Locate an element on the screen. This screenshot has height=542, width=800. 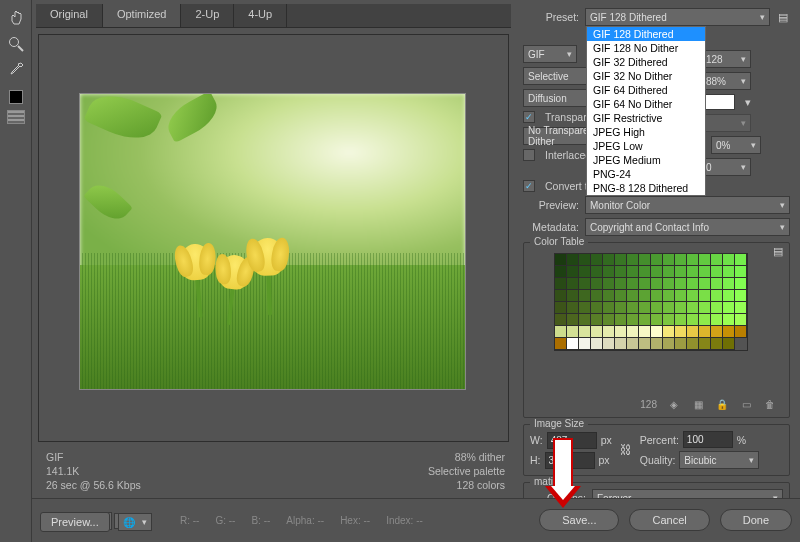
slice-visibility-icon is located at coordinates (16, 117).